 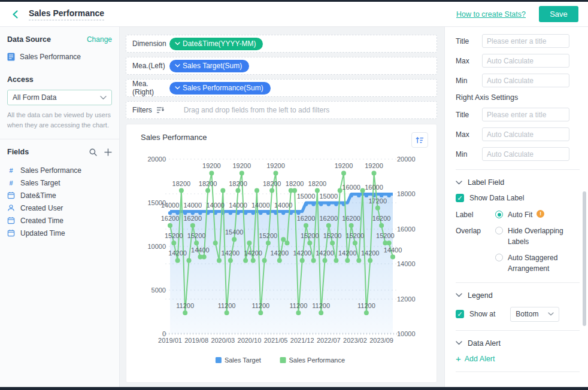 What do you see at coordinates (60, 98) in the screenshot?
I see `access-select: All Form Data` at bounding box center [60, 98].